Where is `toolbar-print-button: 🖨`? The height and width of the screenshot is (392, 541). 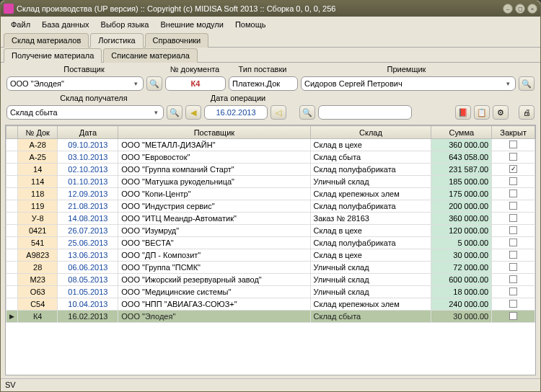 toolbar-print-button: 🖨 is located at coordinates (527, 112).